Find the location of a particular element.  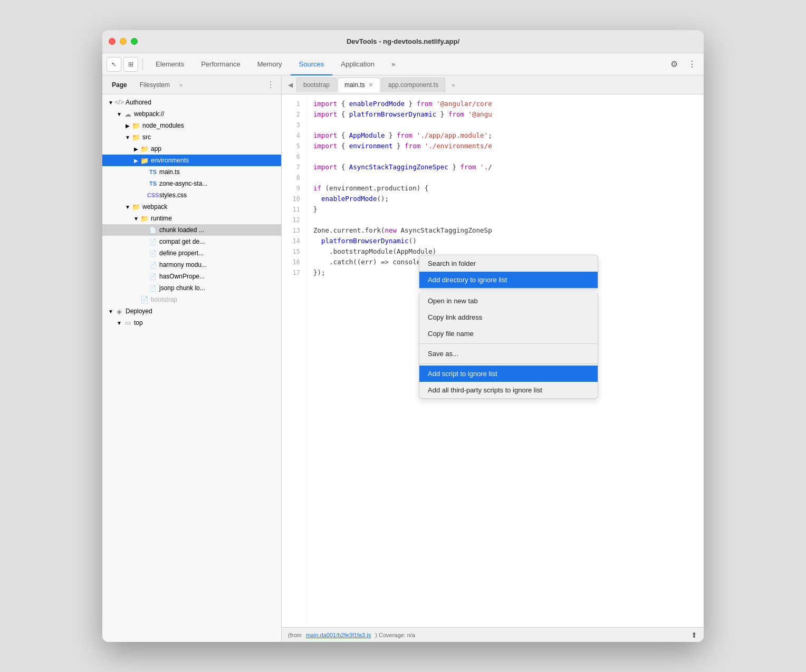

tree-item-top: ▼ ▭ top is located at coordinates (192, 323).